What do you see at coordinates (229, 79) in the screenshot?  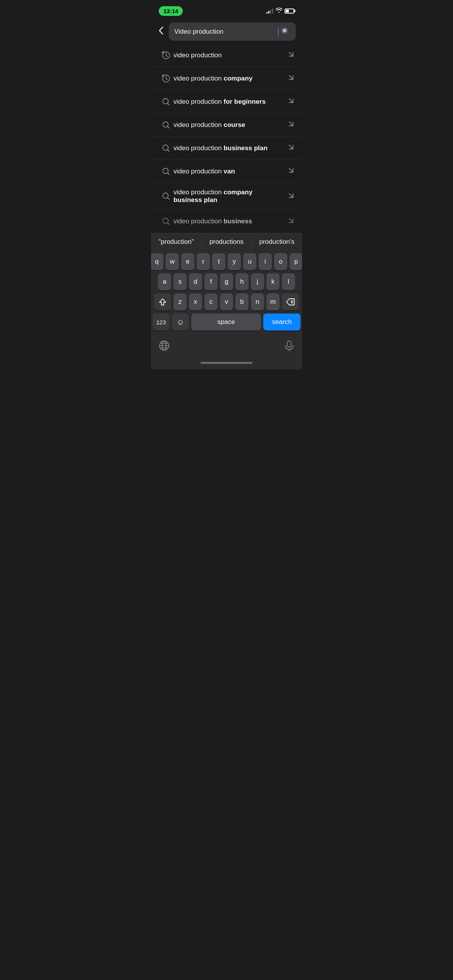 I see `suggestion-text: video production company` at bounding box center [229, 79].